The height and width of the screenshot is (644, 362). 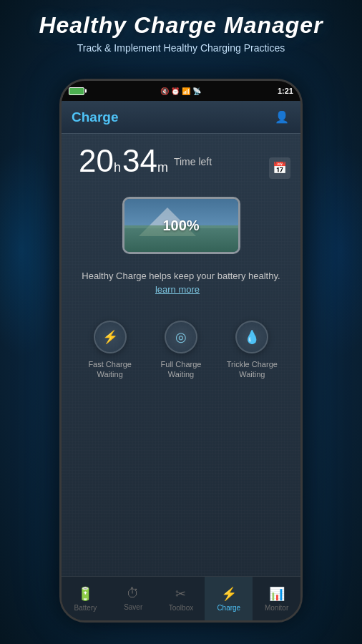 What do you see at coordinates (181, 226) in the screenshot?
I see `battery-visual: 100%` at bounding box center [181, 226].